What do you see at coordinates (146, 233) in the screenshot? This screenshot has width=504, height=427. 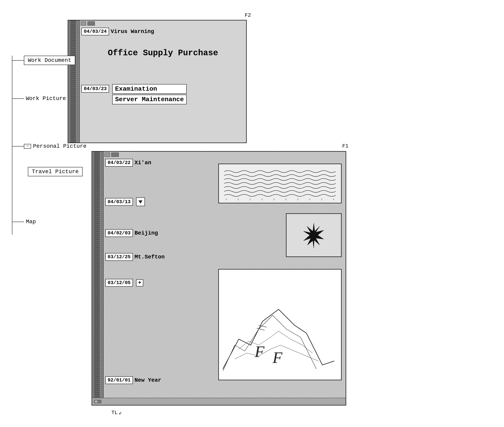 I see `text-beijing: Beijing` at bounding box center [146, 233].